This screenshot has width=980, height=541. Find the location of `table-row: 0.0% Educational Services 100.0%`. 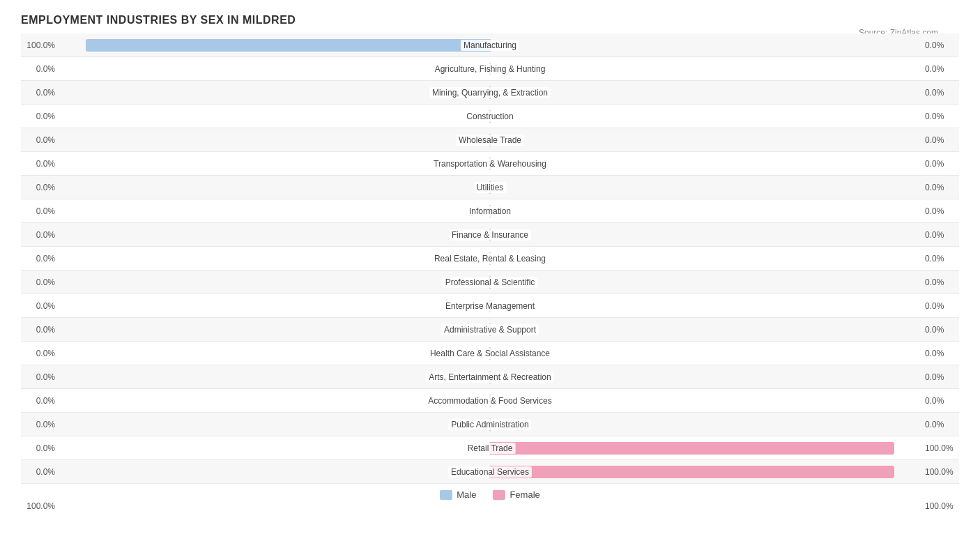

table-row: 0.0% Educational Services 100.0% is located at coordinates (490, 472).